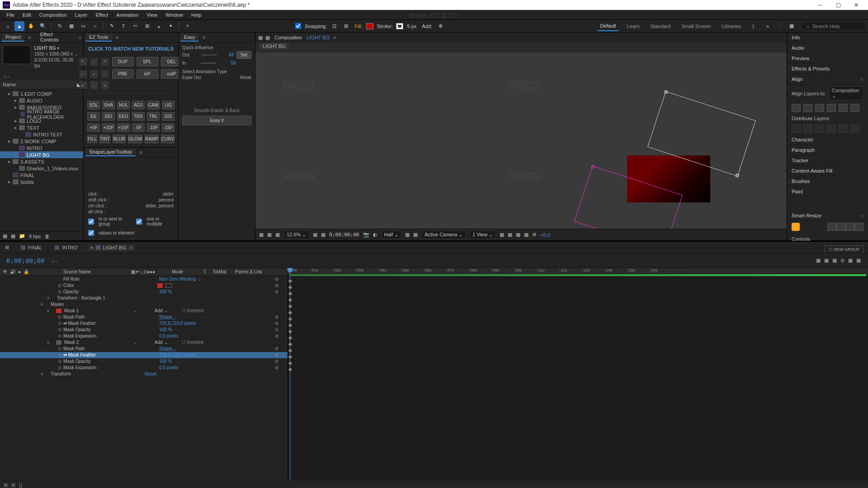  Describe the element at coordinates (127, 15) in the screenshot. I see `menu-animation: Animation` at that location.